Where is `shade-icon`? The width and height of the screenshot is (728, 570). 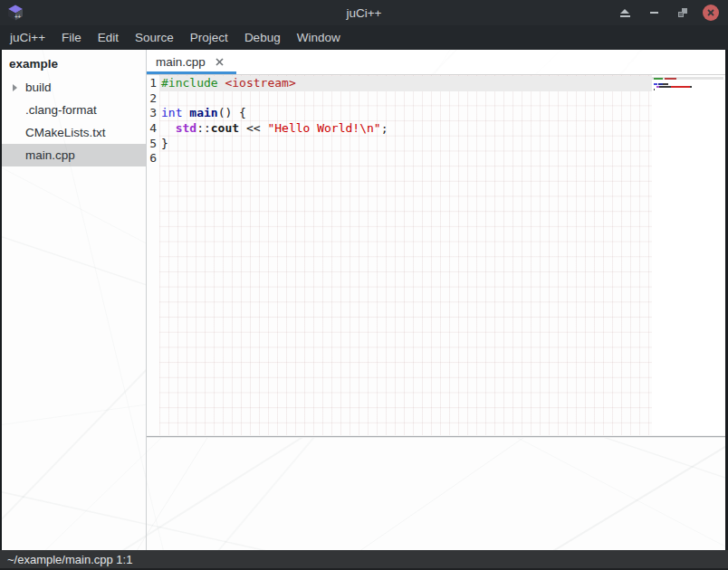 shade-icon is located at coordinates (625, 11).